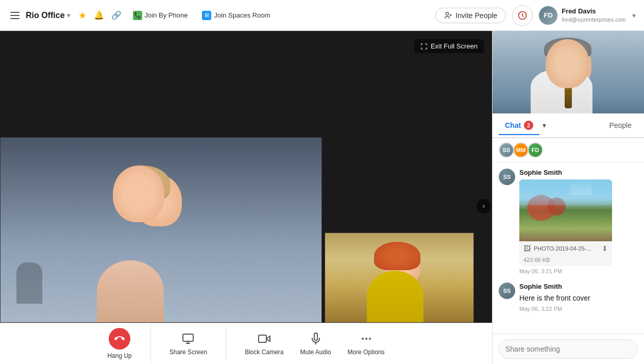  Describe the element at coordinates (120, 343) in the screenshot. I see `hang-up-button: Hang Up` at that location.